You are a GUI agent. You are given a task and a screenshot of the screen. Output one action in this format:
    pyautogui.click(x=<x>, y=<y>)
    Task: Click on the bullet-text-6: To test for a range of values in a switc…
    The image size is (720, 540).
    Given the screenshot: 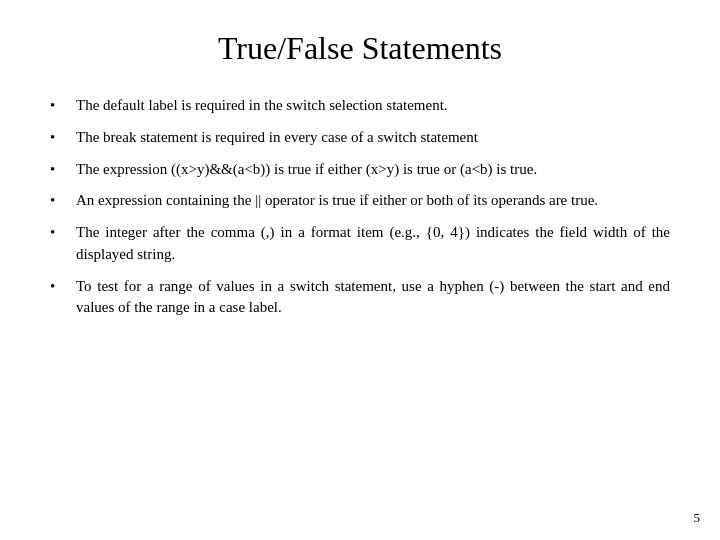 What is the action you would take?
    pyautogui.click(x=373, y=298)
    